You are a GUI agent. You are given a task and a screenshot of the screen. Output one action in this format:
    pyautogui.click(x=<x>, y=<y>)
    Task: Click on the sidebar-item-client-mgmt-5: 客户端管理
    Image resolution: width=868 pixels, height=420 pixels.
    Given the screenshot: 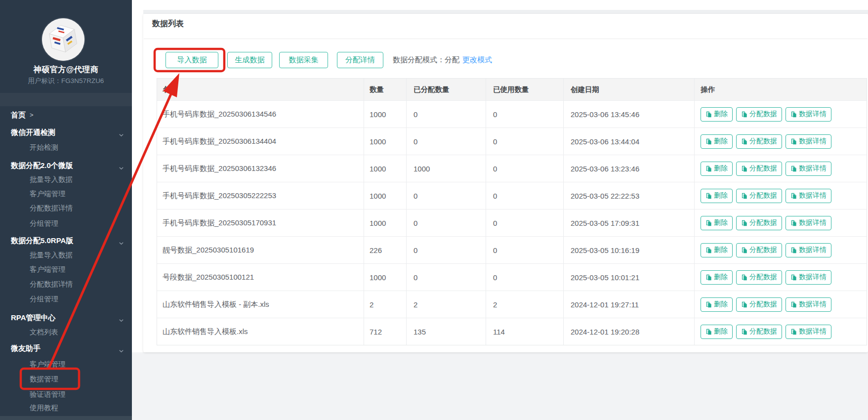 What is the action you would take?
    pyautogui.click(x=66, y=269)
    